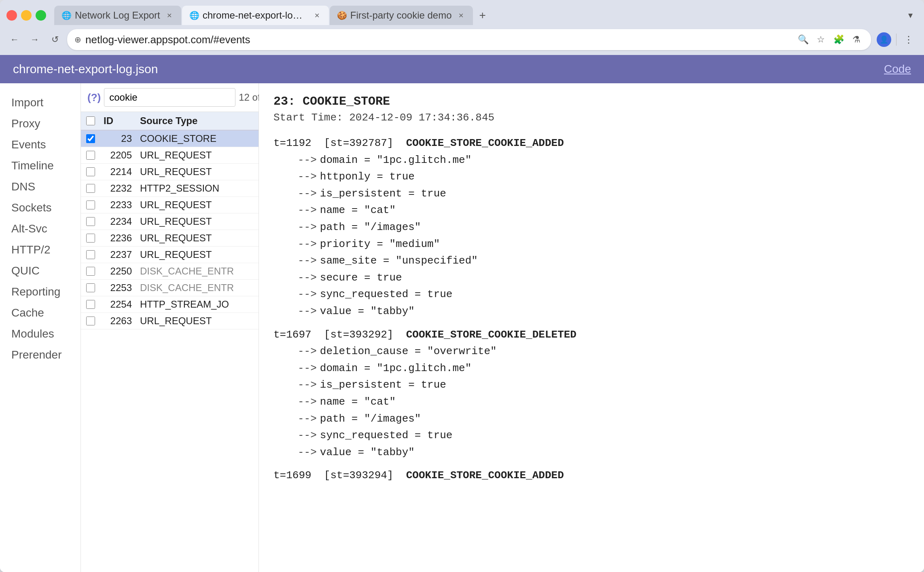 The width and height of the screenshot is (924, 572). What do you see at coordinates (348, 261) in the screenshot?
I see `prop-key: same_site` at bounding box center [348, 261].